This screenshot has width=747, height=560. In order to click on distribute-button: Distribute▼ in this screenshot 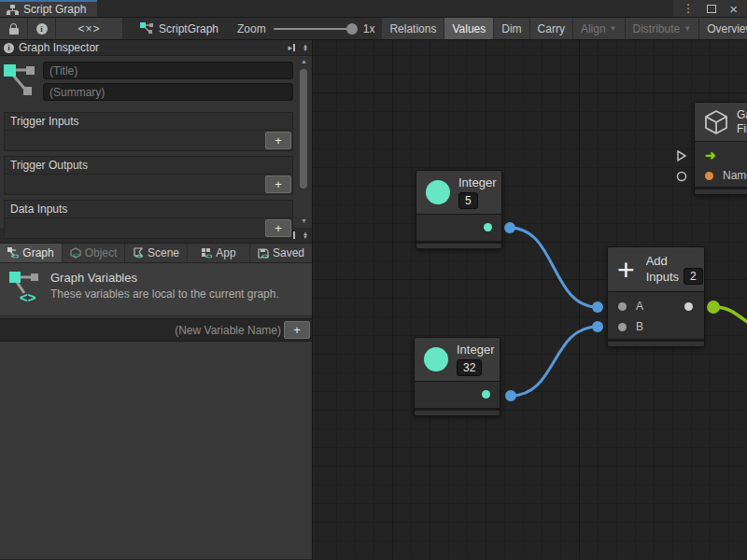, I will do `click(663, 28)`.